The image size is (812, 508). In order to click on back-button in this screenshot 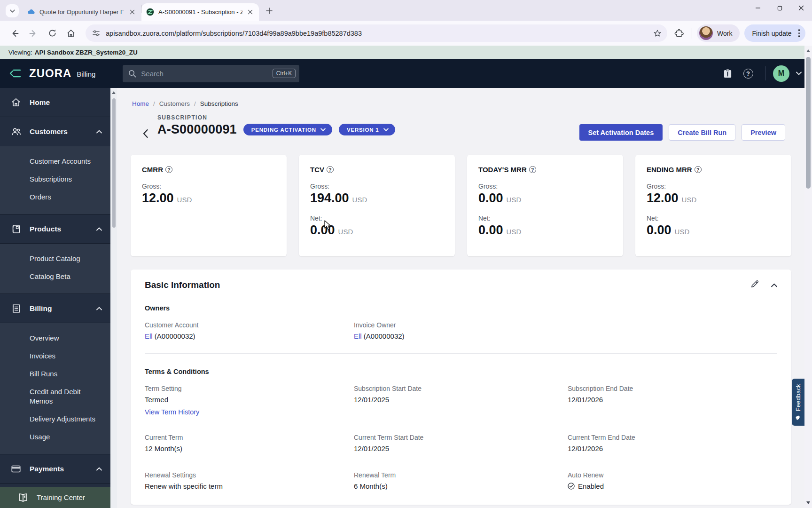, I will do `click(15, 33)`.